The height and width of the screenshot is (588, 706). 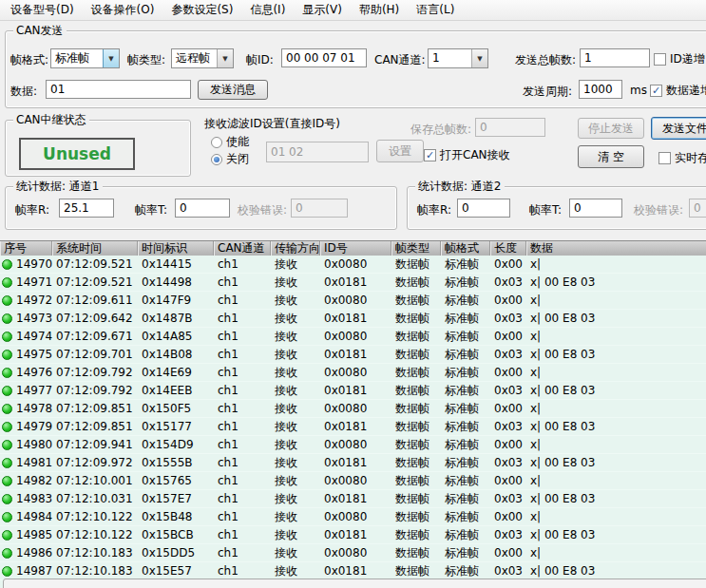 What do you see at coordinates (616, 319) in the screenshot?
I see `cell-data: x| 00 E8 03` at bounding box center [616, 319].